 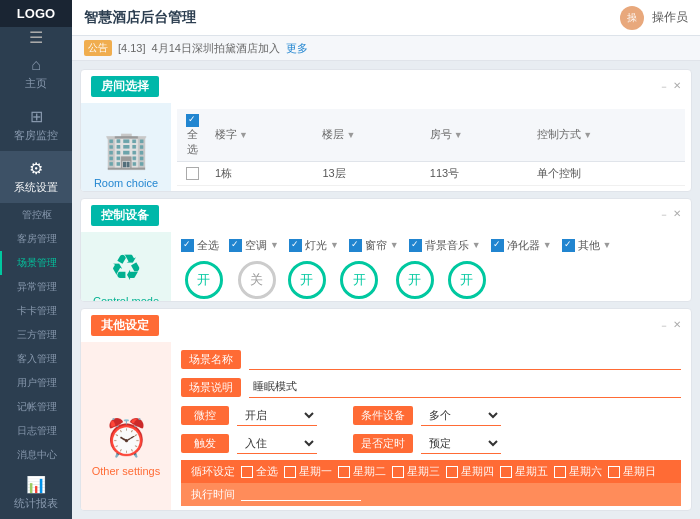 What do you see at coordinates (458, 135) in the screenshot?
I see `room-dropdown-icon: ▼` at bounding box center [458, 135].